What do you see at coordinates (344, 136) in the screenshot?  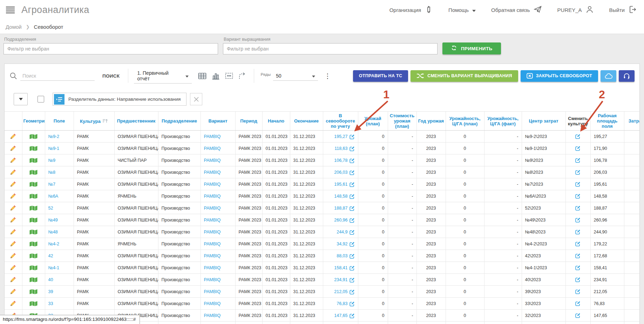 I see `in-rotation-edit-link: 195,27` at bounding box center [344, 136].